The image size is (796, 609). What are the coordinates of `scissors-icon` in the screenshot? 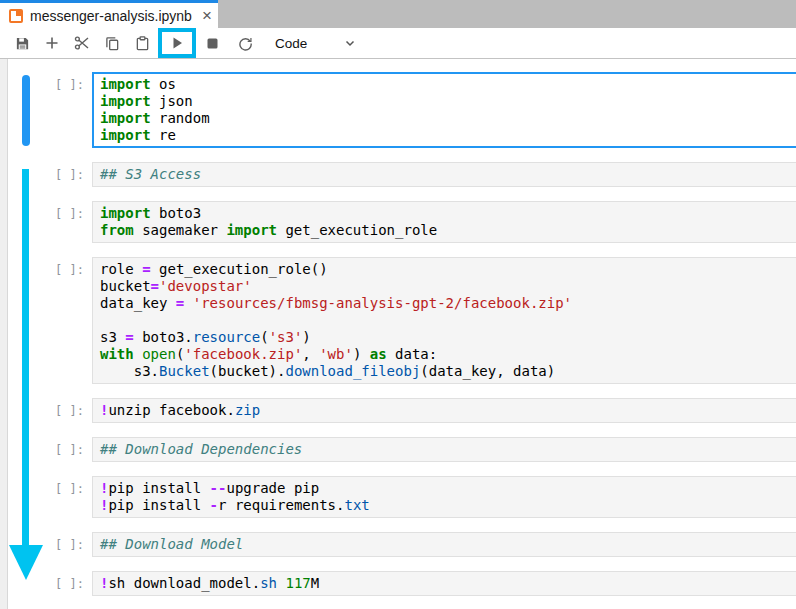 It's located at (82, 43).